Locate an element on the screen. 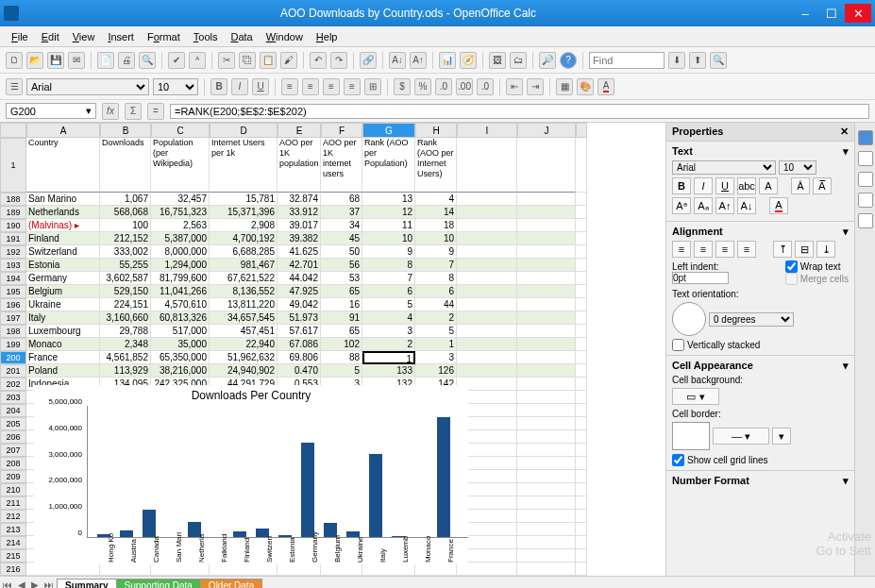  align-c-button: ≡ is located at coordinates (703, 249).